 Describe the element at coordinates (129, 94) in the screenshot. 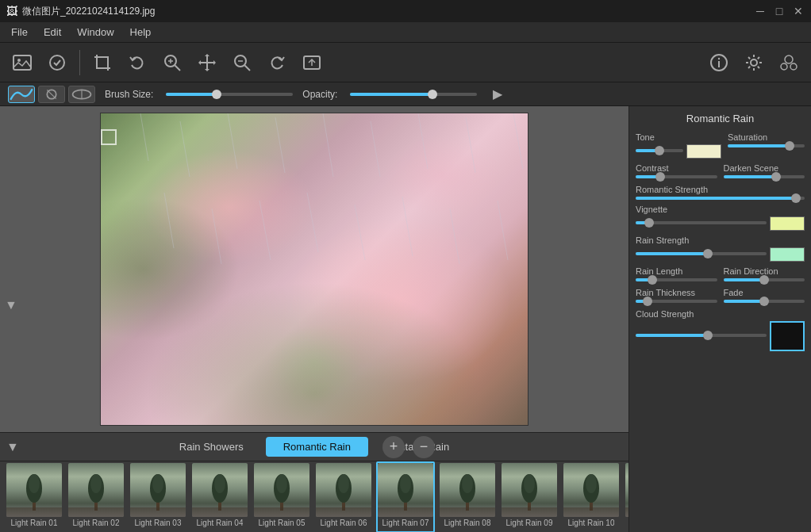

I see `brush-size-label: Brush Size:` at that location.